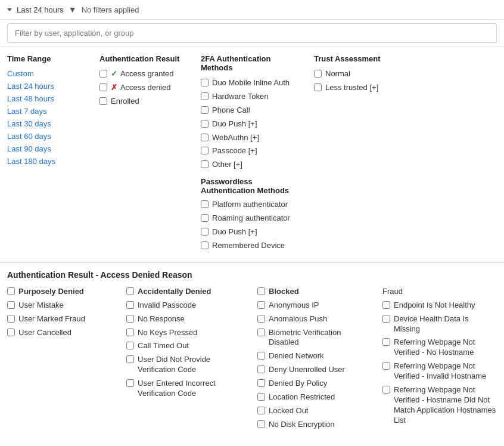 This screenshot has height=446, width=504. I want to click on twofa-item-6: Other [+], so click(250, 165).